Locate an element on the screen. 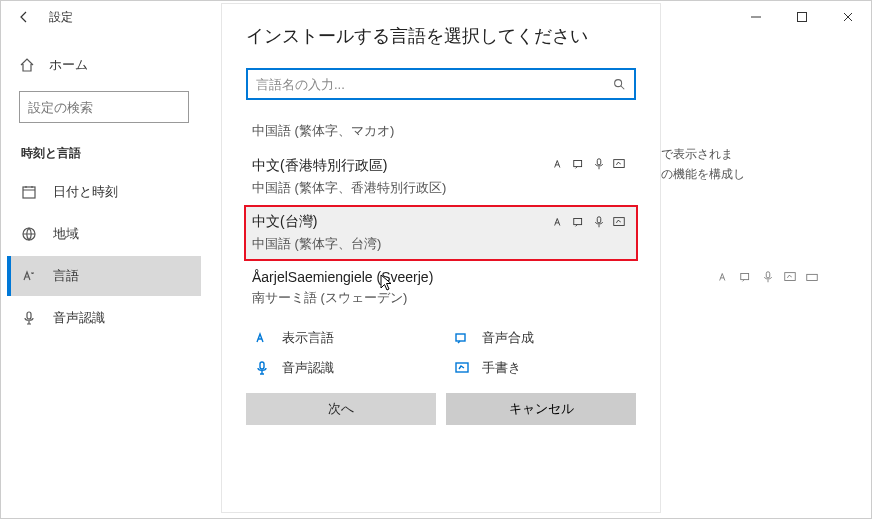  background-feature-icons is located at coordinates (768, 277).